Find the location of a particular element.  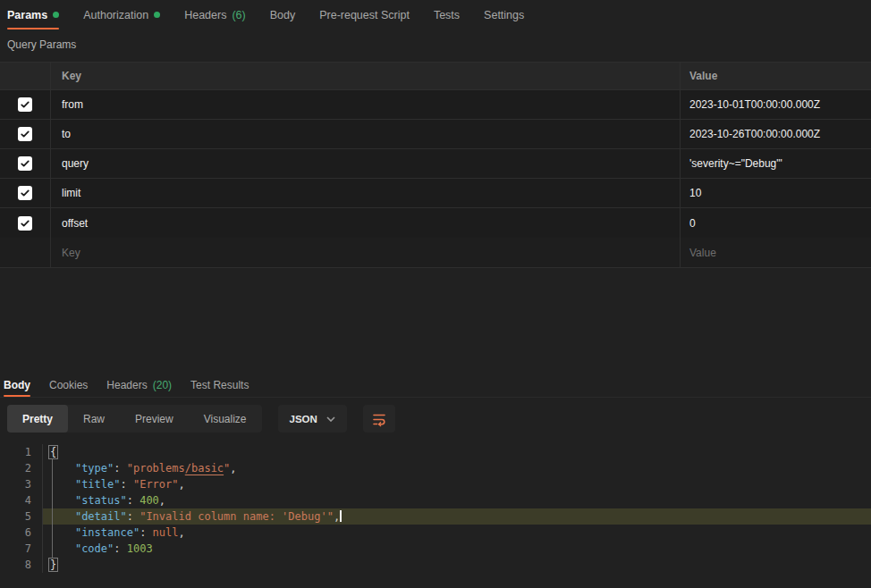

tab-body: Body is located at coordinates (283, 14).